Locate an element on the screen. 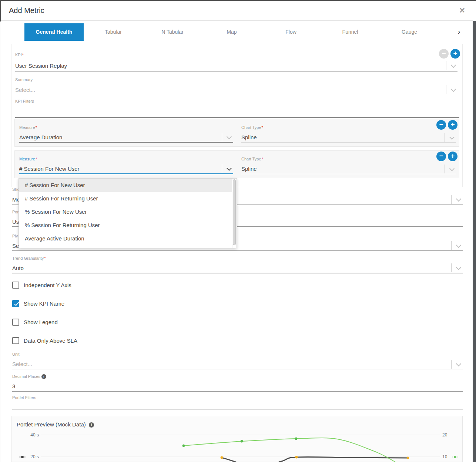 The height and width of the screenshot is (462, 476). tab-funnel: Funnel is located at coordinates (350, 32).